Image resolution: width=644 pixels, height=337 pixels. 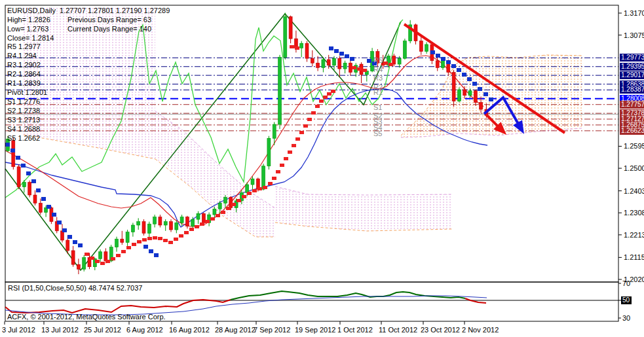 I want to click on price-axis-label: 1.21155, so click(x=634, y=257).